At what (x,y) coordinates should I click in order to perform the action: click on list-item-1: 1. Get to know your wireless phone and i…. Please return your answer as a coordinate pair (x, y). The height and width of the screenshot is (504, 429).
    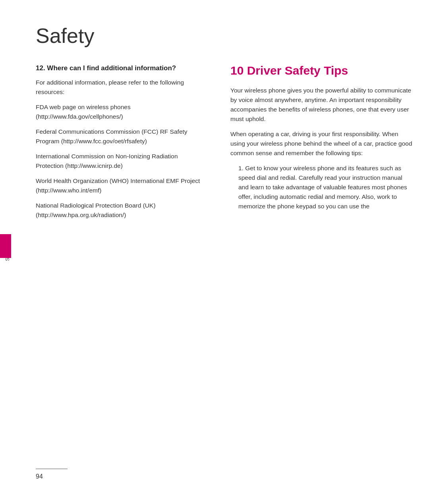
    Looking at the image, I should click on (322, 187).